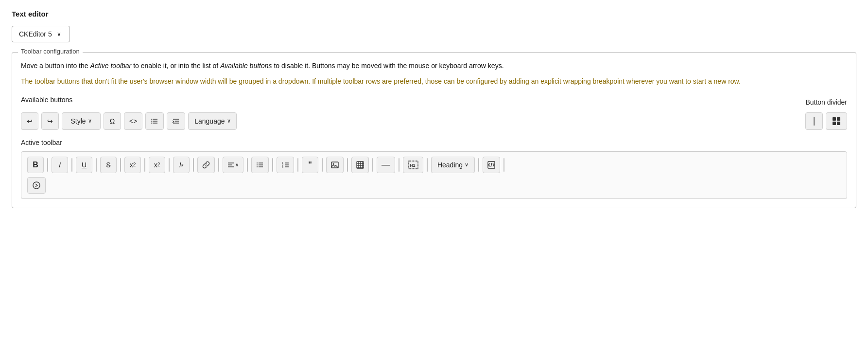  Describe the element at coordinates (176, 121) in the screenshot. I see `btn-list-outdent` at that location.